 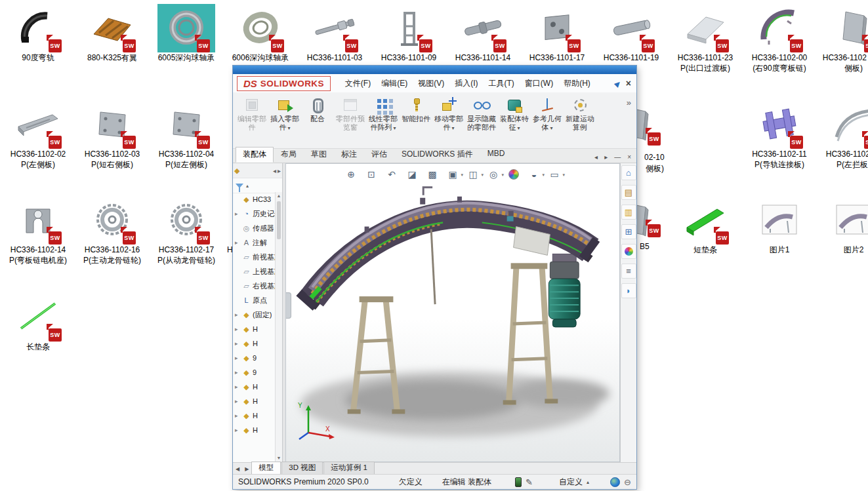 What do you see at coordinates (596, 157) in the screenshot?
I see `collapse-left-icon: ◂` at bounding box center [596, 157].